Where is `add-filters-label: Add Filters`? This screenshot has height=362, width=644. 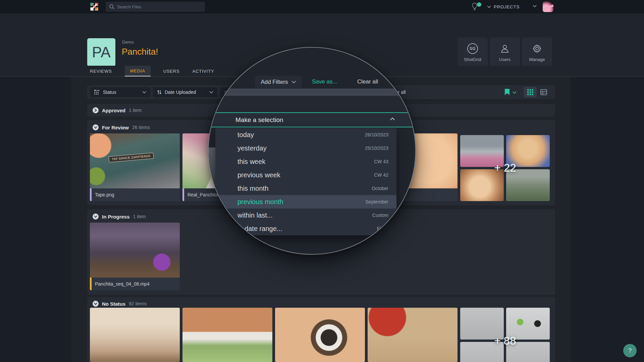
add-filters-label: Add Filters is located at coordinates (274, 82).